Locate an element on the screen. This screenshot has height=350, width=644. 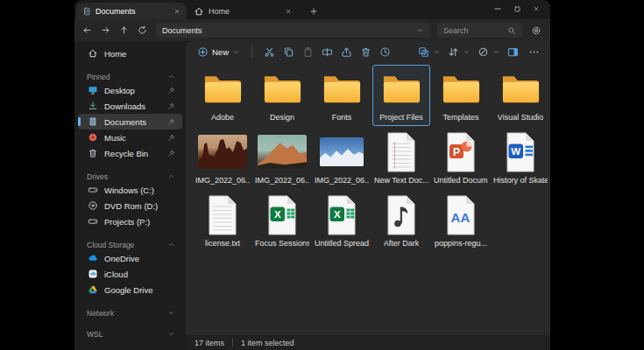
file-name: New Text Doc... is located at coordinates (401, 180).